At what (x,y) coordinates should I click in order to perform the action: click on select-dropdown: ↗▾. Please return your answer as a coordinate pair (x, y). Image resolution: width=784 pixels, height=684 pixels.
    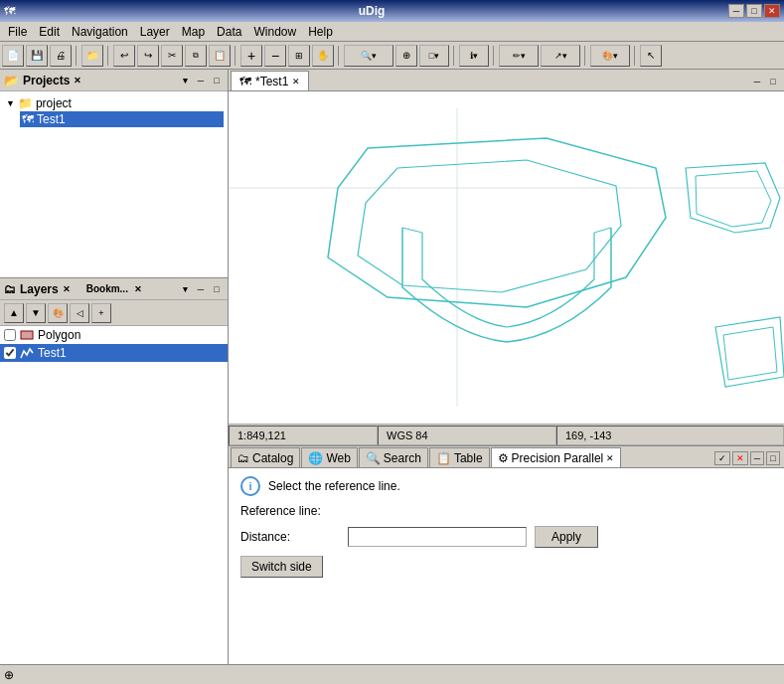
    Looking at the image, I should click on (560, 56).